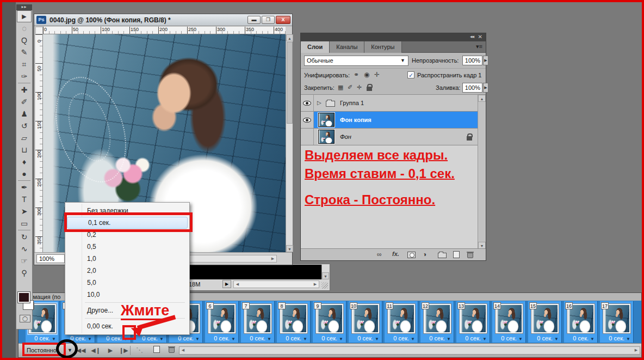 The image size is (644, 360). What do you see at coordinates (24, 199) in the screenshot?
I see `type-tool: T` at bounding box center [24, 199].